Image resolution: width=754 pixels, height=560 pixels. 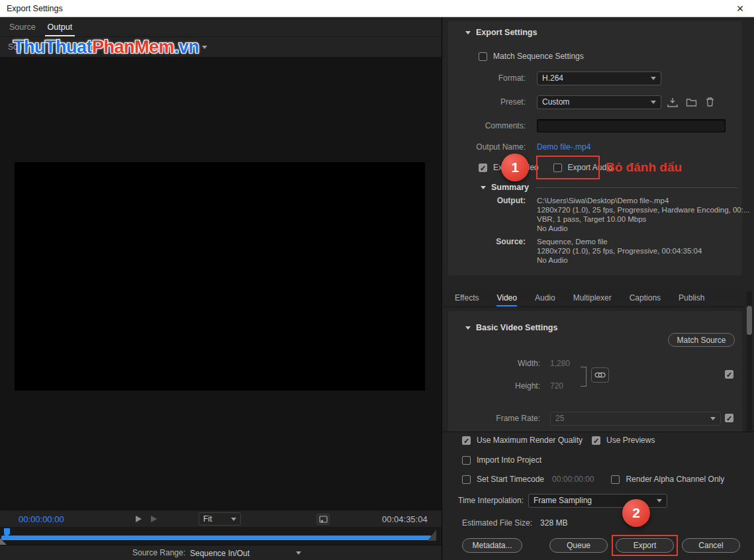 What do you see at coordinates (568, 167) in the screenshot?
I see `annotation-box-export-audio` at bounding box center [568, 167].